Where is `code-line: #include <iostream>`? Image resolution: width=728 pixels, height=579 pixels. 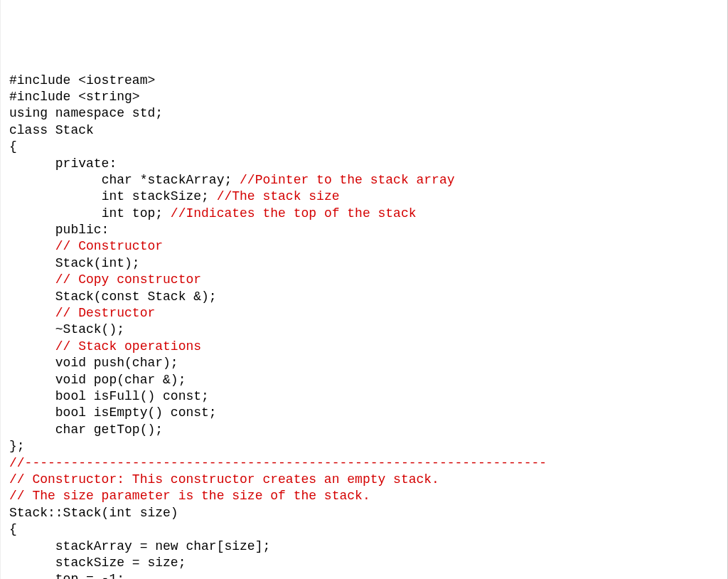 code-line: #include <iostream> is located at coordinates (364, 81).